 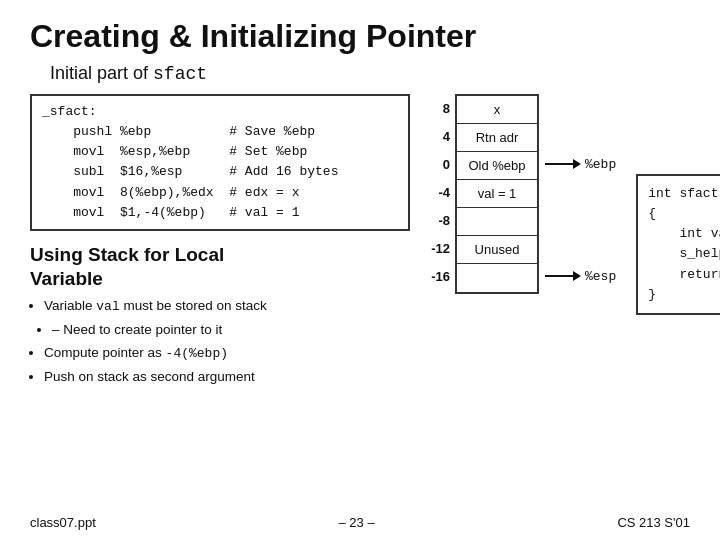 What do you see at coordinates (684, 234) in the screenshot?
I see `snippet-line-3: int val = 1;` at bounding box center [684, 234].